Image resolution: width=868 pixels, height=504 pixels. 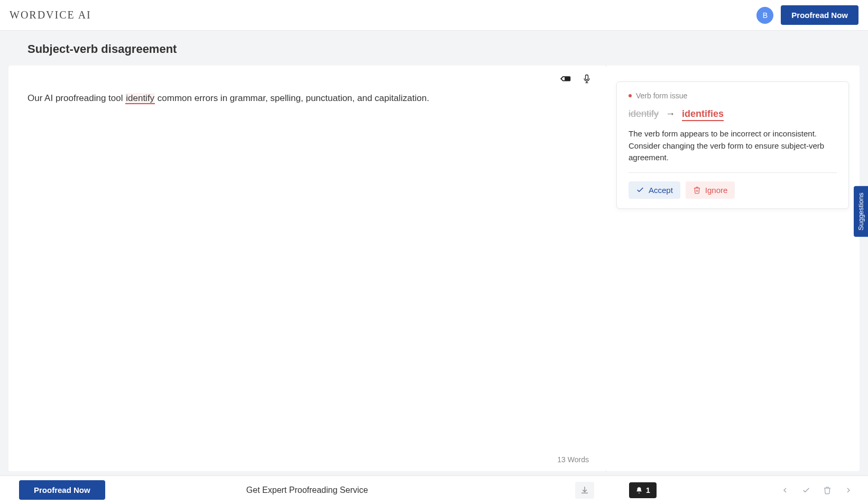 I want to click on delete-suggestion-button, so click(x=827, y=490).